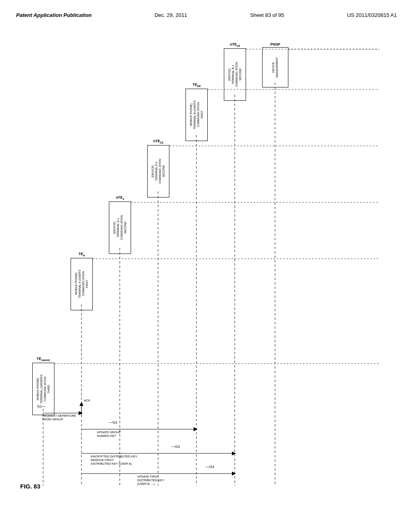 The image size is (413, 532). I want to click on arrow-g3-head, so click(234, 453).